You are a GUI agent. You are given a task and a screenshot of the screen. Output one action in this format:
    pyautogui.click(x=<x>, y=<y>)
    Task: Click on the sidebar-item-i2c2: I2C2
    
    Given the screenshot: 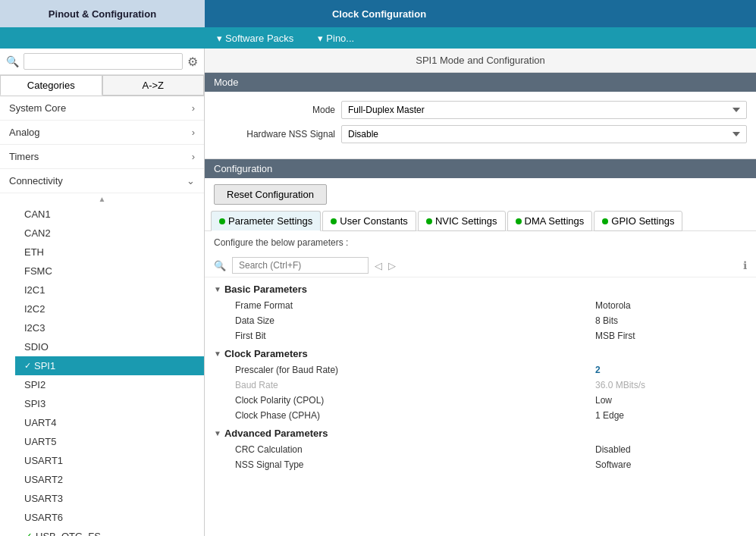 What is the action you would take?
    pyautogui.click(x=109, y=309)
    